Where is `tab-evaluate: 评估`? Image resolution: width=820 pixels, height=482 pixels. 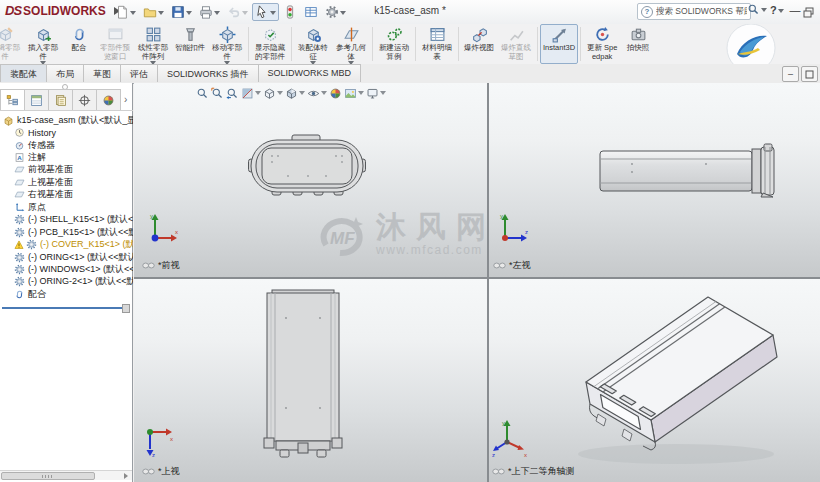
tab-evaluate: 评估 is located at coordinates (139, 73).